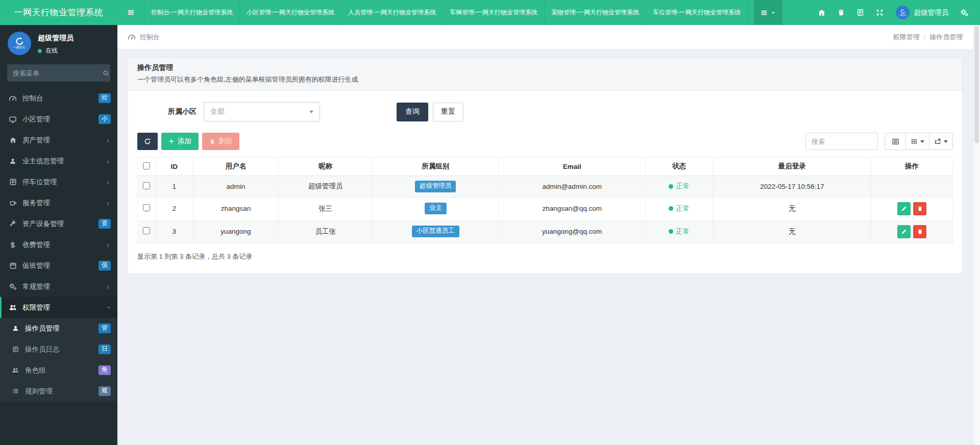 The width and height of the screenshot is (980, 445). I want to click on scrollbar-thumb, so click(977, 85).